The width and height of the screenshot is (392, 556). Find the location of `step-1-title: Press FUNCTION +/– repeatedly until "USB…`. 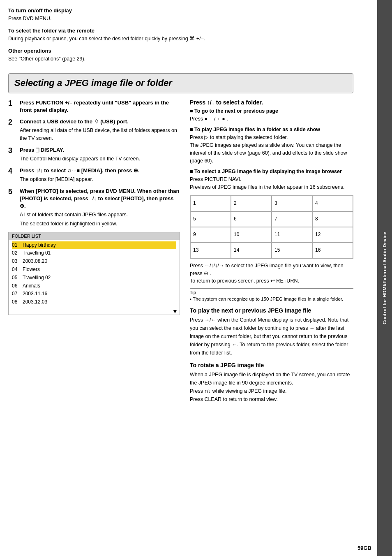

step-1-title: Press FUNCTION +/– repeatedly until "USB… is located at coordinates (100, 107).